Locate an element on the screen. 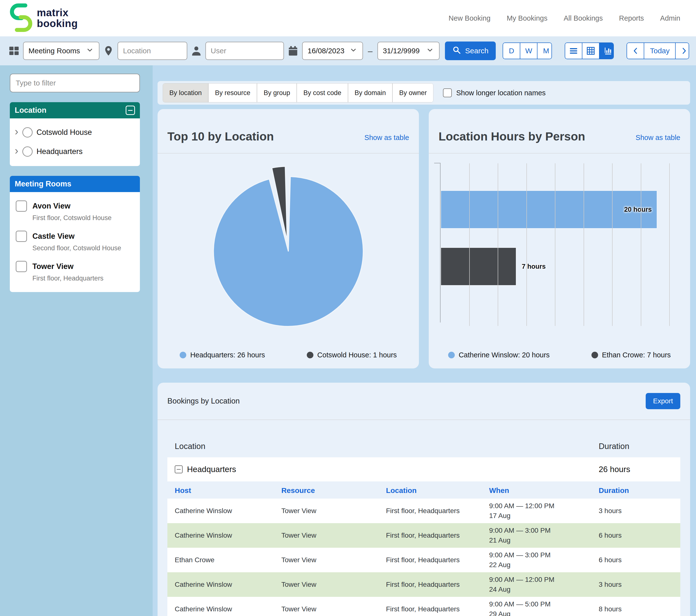 This screenshot has height=616, width=696. sort-column-when: When is located at coordinates (544, 491).